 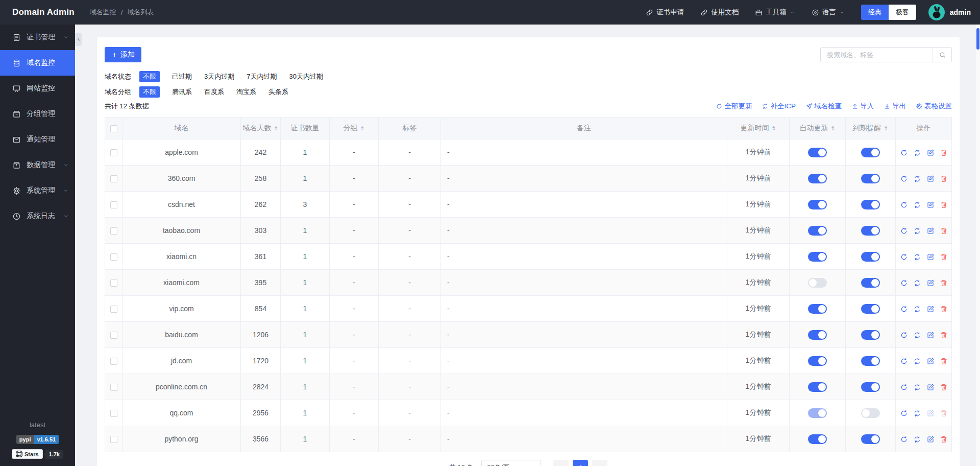 I want to click on avatar, so click(x=937, y=12).